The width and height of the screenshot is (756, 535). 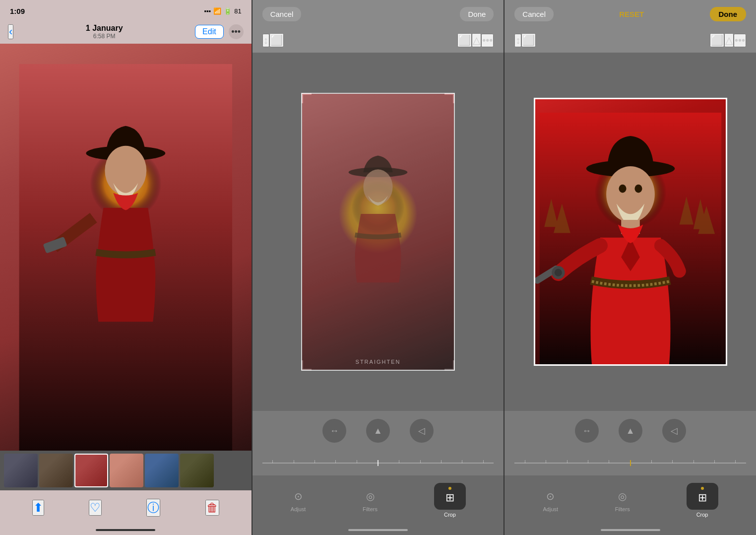 What do you see at coordinates (282, 14) in the screenshot?
I see `cancel-button: Cancel` at bounding box center [282, 14].